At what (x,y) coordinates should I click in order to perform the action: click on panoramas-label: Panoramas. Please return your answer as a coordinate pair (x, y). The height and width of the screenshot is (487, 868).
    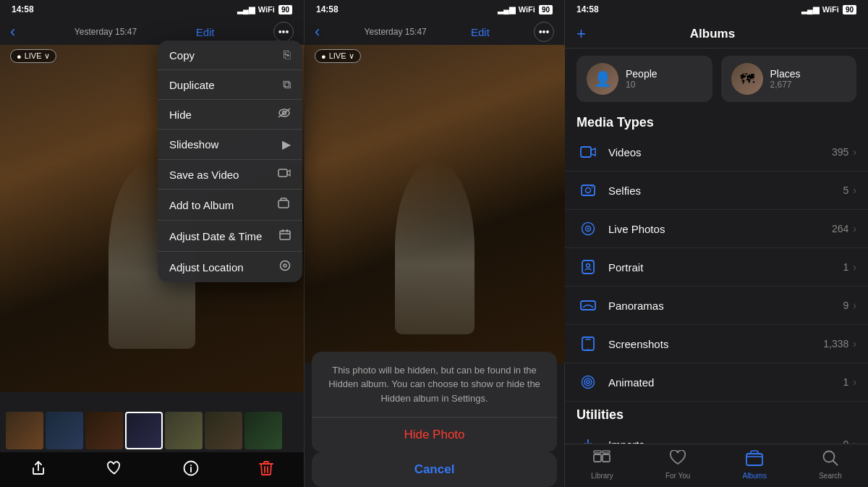
    Looking at the image, I should click on (726, 305).